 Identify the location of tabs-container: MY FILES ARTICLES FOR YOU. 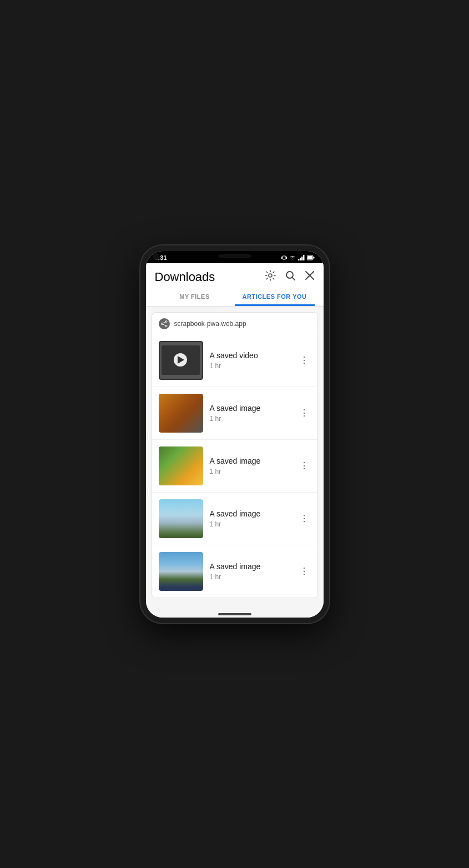
(235, 298).